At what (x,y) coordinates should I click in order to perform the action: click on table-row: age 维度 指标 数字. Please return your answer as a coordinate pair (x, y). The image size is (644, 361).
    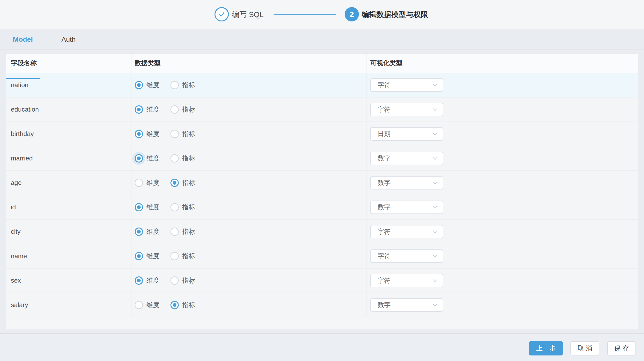
    Looking at the image, I should click on (322, 183).